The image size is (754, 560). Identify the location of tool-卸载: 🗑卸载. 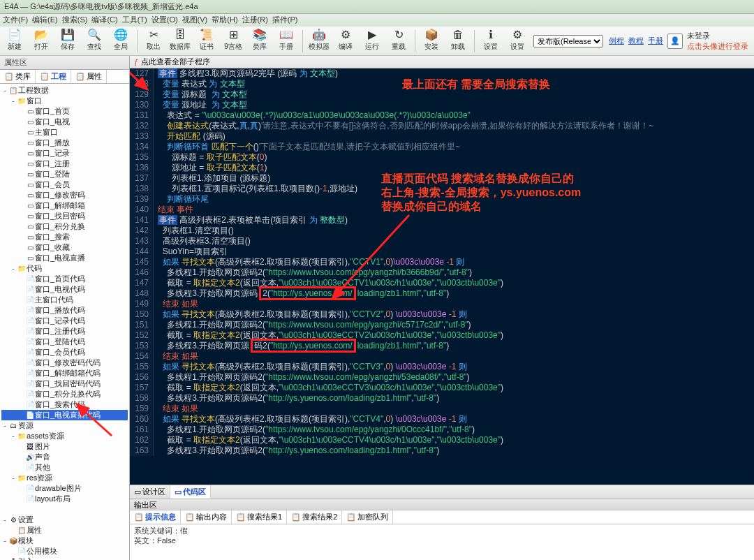
(458, 41).